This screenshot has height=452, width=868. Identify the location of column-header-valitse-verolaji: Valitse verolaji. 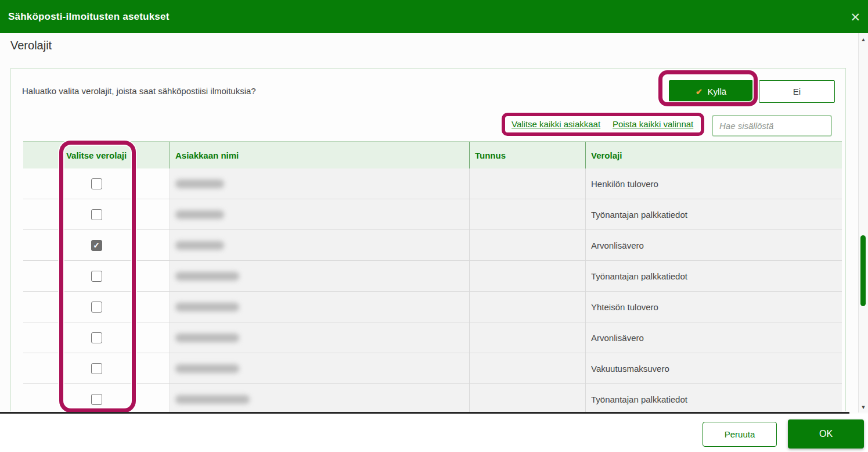
(96, 155).